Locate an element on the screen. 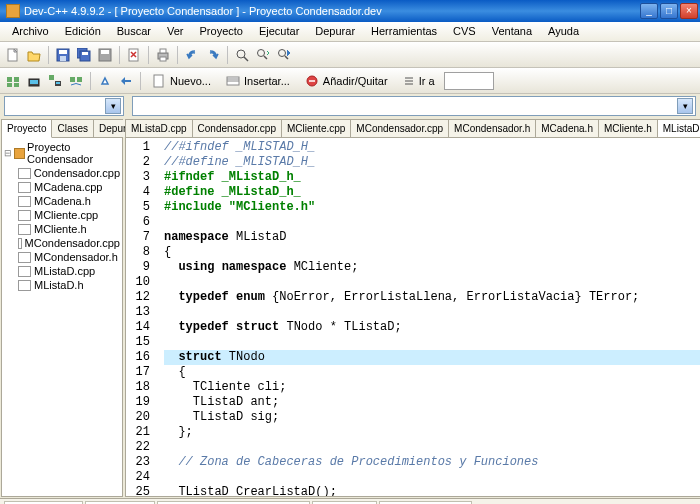 The height and width of the screenshot is (504, 700). class-combo: ▾ is located at coordinates (64, 106).